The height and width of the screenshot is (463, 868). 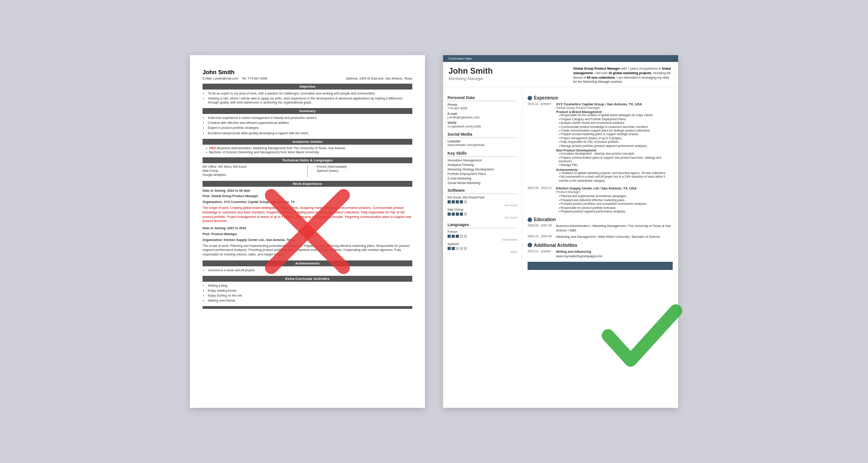 I want to click on sidebar-languages-title: Languages, so click(x=482, y=225).